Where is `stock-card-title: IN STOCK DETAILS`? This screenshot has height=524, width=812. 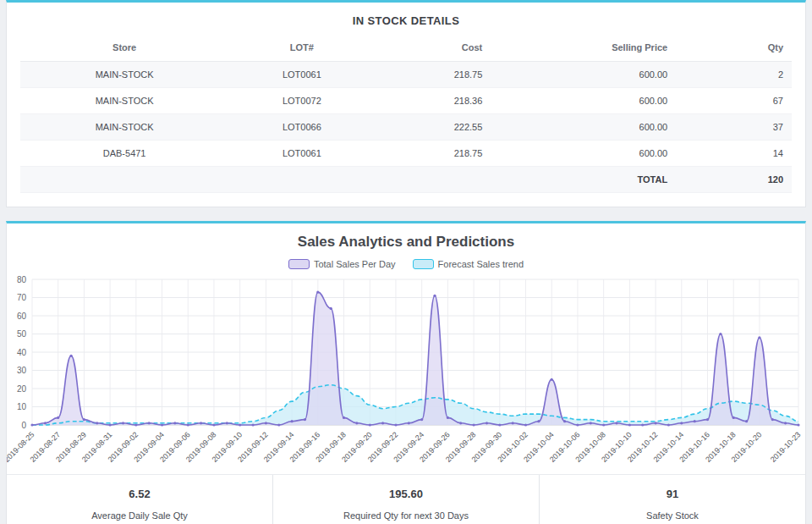
stock-card-title: IN STOCK DETAILS is located at coordinates (406, 20).